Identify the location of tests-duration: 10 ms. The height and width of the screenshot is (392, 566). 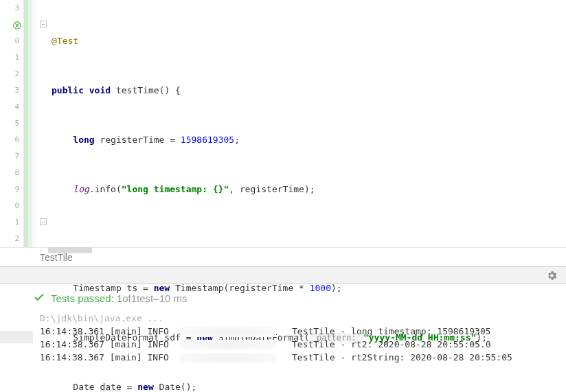
(173, 298).